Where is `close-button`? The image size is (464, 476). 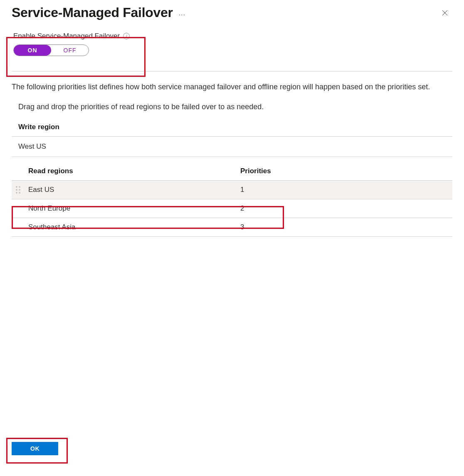
close-button is located at coordinates (445, 13).